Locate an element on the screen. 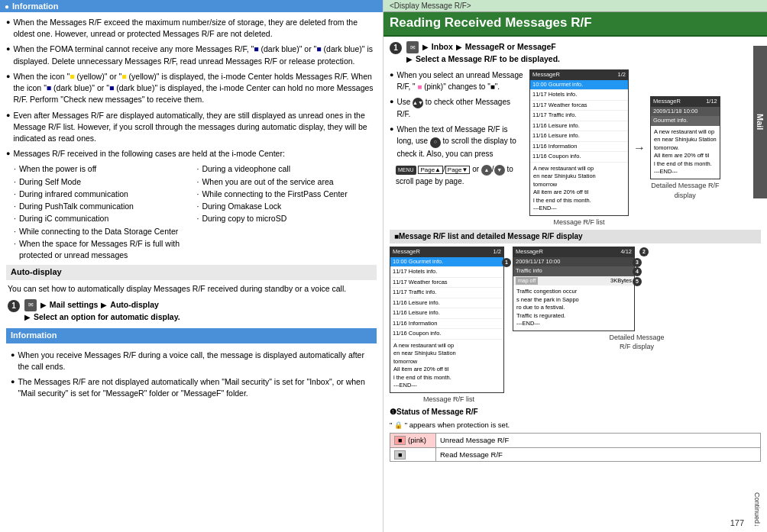 The image size is (767, 532). bullet-2-text: When the FOMA terminal cannot receive an… is located at coordinates (195, 55).